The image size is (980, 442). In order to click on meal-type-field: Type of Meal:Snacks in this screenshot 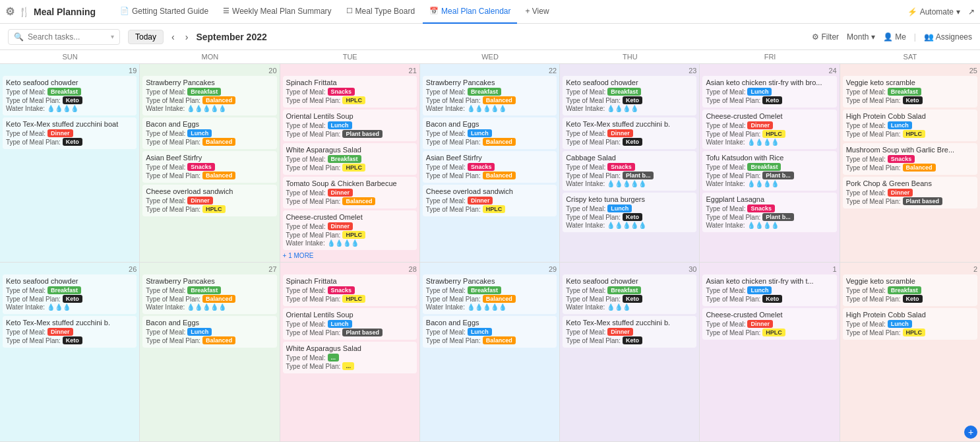, I will do `click(489, 167)`.